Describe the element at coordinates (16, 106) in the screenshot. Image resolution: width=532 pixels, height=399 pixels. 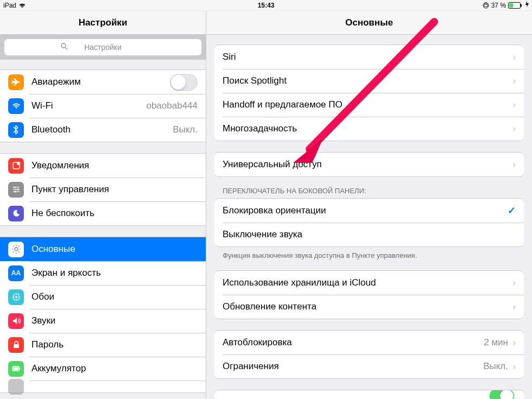
I see `wifi-settings-icon` at that location.